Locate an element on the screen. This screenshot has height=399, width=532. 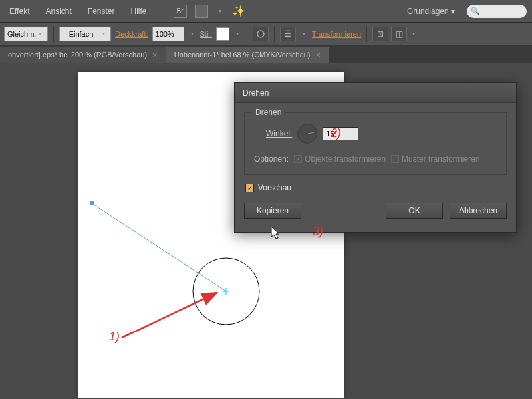
transform-label: Transformieren is located at coordinates (336, 34).